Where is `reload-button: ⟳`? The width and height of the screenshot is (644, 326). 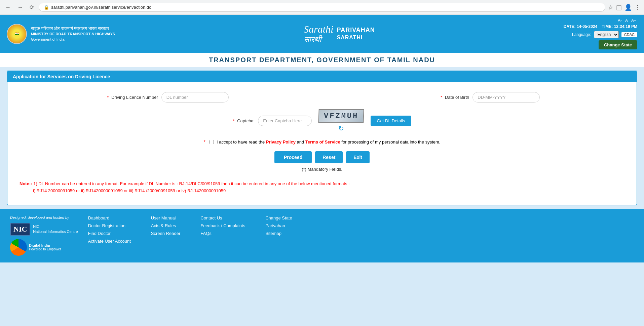 reload-button: ⟳ is located at coordinates (32, 7).